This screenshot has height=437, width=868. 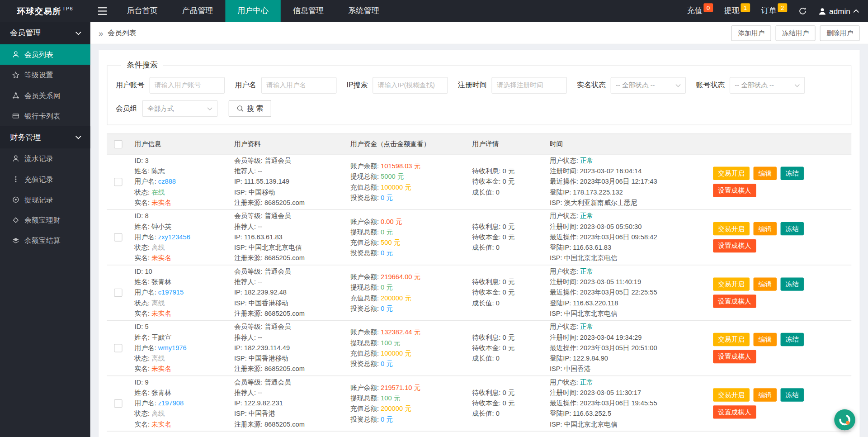 What do you see at coordinates (308, 11) in the screenshot?
I see `nav-item-info: 信息管理` at bounding box center [308, 11].